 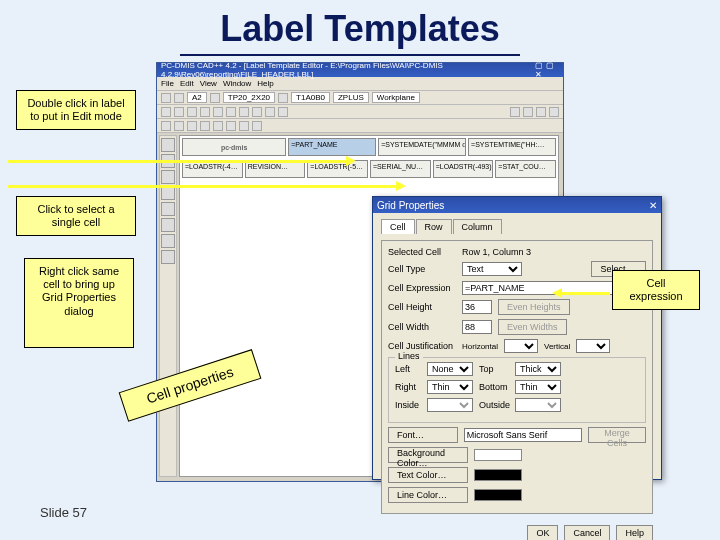 I want to click on line-outside-label: Outside, so click(x=494, y=405).